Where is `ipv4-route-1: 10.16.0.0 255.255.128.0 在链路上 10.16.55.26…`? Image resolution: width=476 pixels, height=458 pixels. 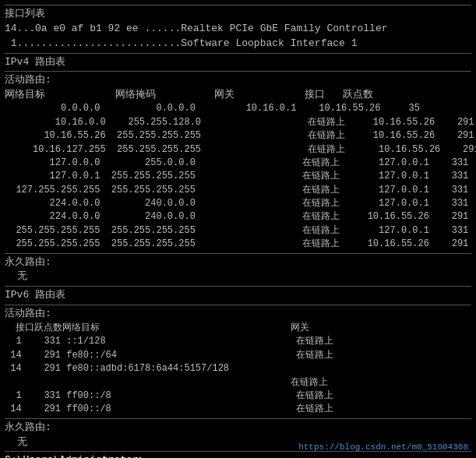 ipv4-route-1: 10.16.0.0 255.255.128.0 在链路上 10.16.55.26… is located at coordinates (238, 123).